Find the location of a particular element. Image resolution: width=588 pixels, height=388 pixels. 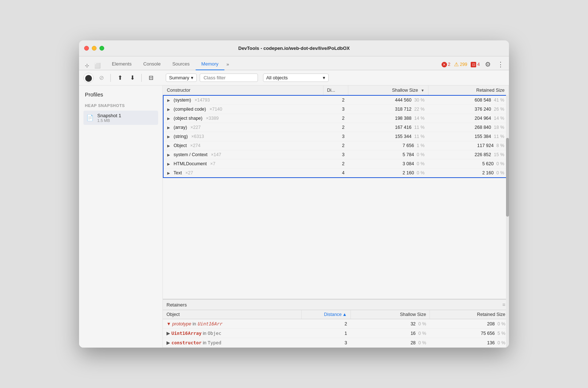

shallow-size-cell: 444 560 30 % is located at coordinates (388, 100).